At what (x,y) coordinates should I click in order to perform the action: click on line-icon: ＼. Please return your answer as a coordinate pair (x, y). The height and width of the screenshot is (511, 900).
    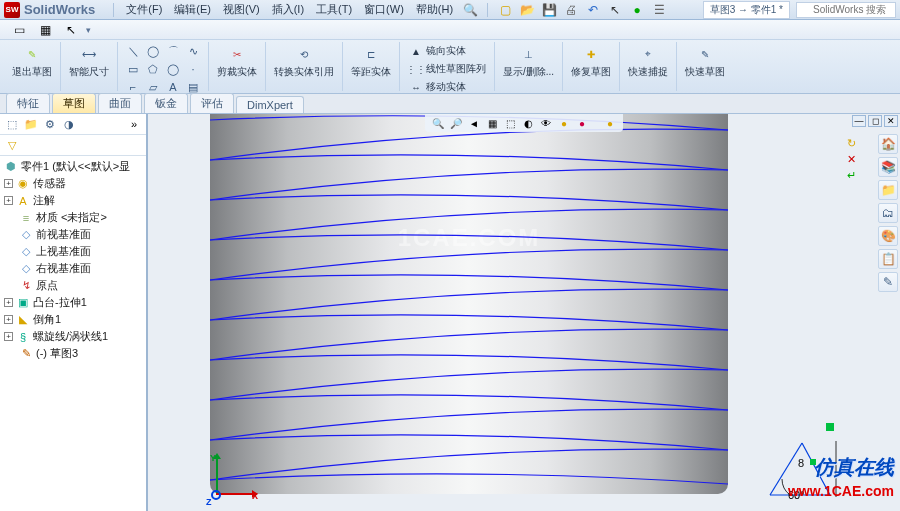
    Looking at the image, I should click on (133, 51).